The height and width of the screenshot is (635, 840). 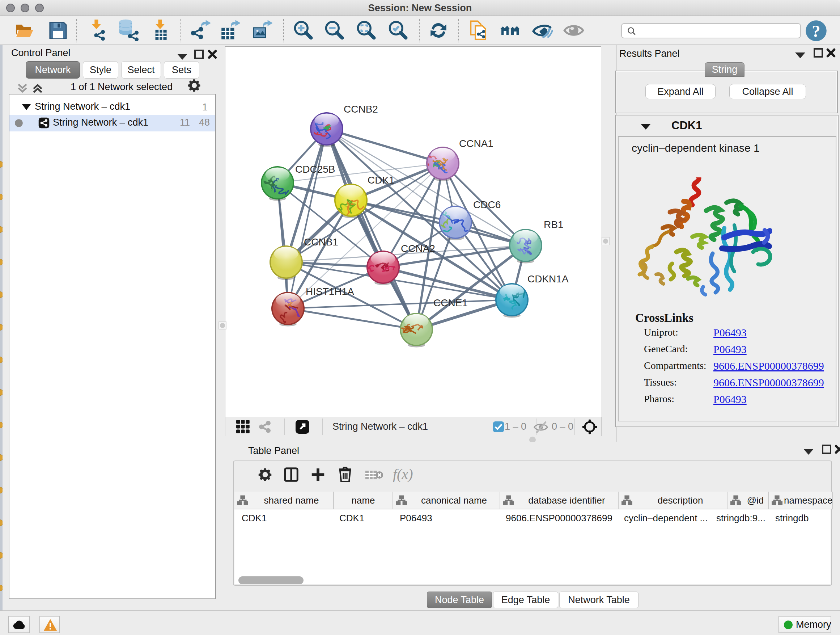 I want to click on svg-text: CCNB1, so click(x=321, y=242).